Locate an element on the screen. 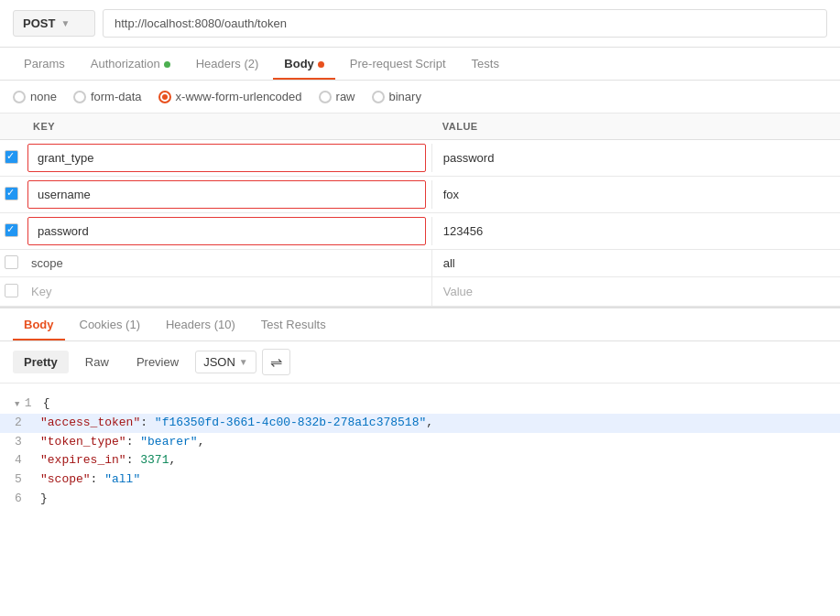  line-content: "scope": "all" is located at coordinates (90, 480).